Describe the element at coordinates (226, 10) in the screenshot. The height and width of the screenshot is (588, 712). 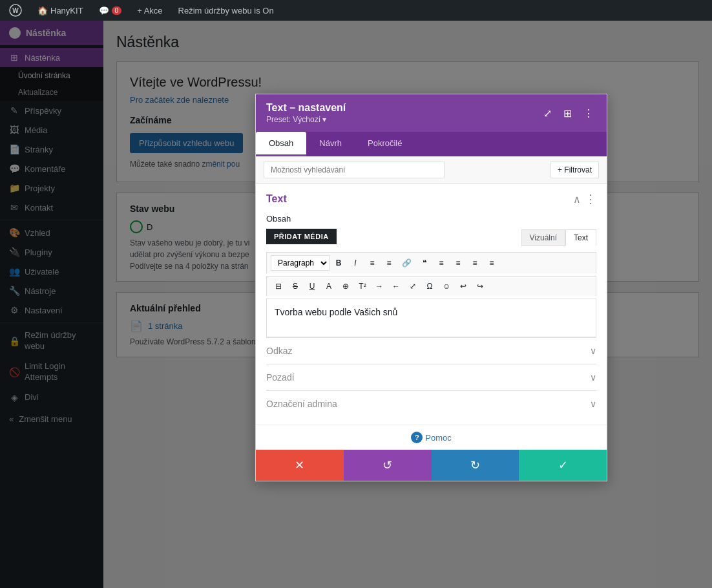
I see `maintenance-label: Režim údržby webu is On` at that location.